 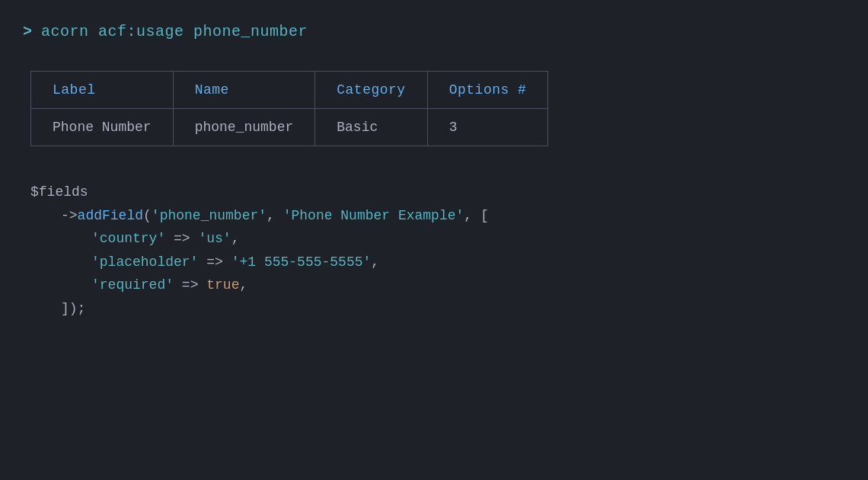 I want to click on opt2-arrow: =>, so click(x=215, y=262).